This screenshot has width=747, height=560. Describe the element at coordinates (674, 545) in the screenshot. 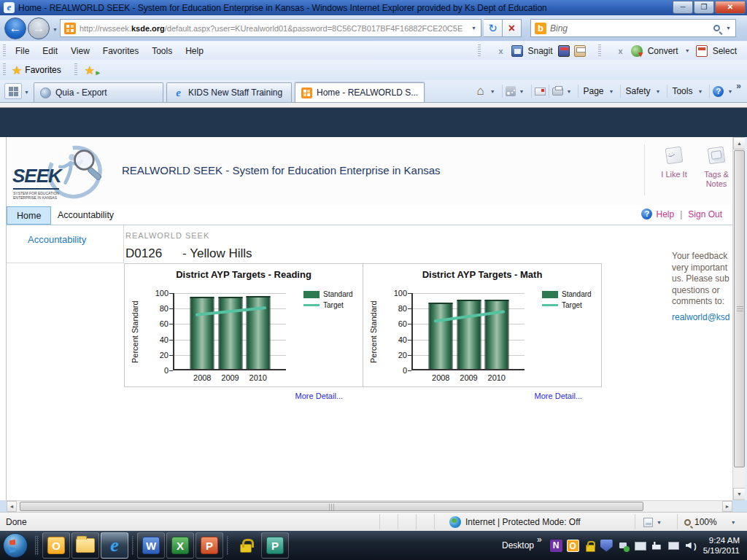

I see `network-tray-icon` at that location.